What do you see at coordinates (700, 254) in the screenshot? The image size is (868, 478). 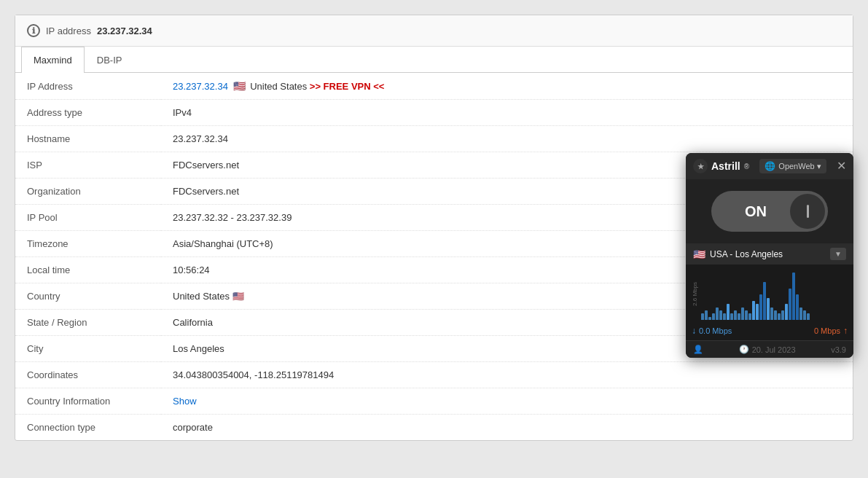 I see `server-flag: 🇺🇸` at bounding box center [700, 254].